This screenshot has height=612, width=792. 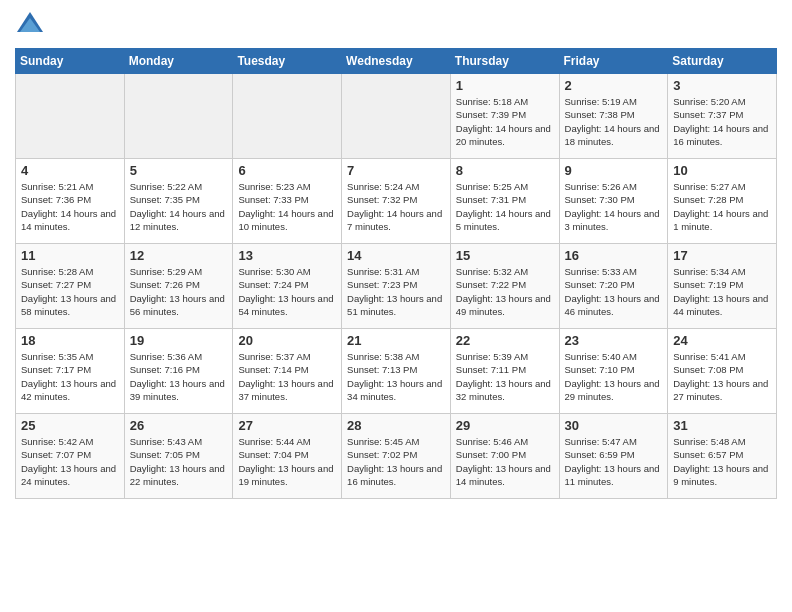 What do you see at coordinates (505, 340) in the screenshot?
I see `day-number: 22` at bounding box center [505, 340].